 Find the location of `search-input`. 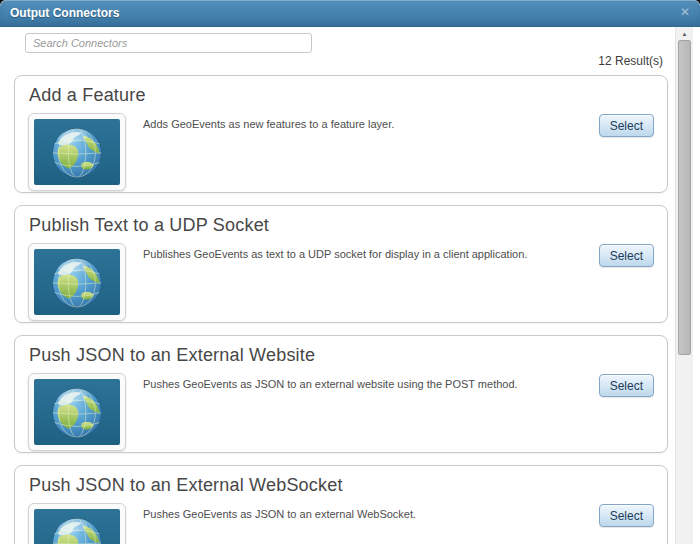

search-input is located at coordinates (168, 43).